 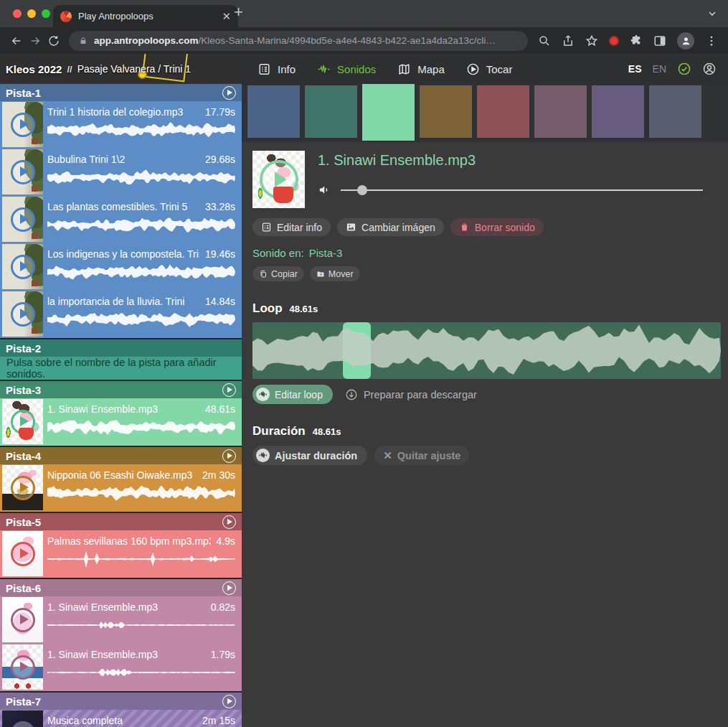 What do you see at coordinates (120, 267) in the screenshot?
I see `clip-row: Los indigenas y la compostela. Trini19.4…` at bounding box center [120, 267].